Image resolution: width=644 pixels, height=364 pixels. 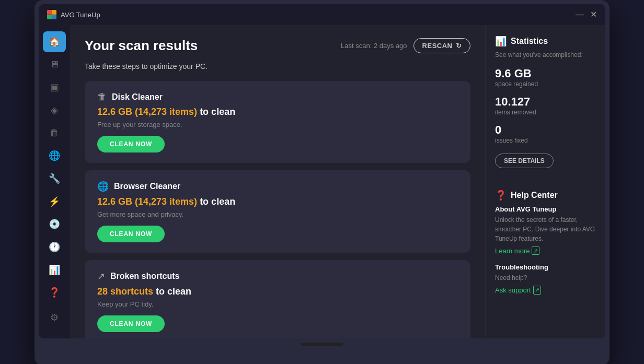 What do you see at coordinates (174, 291) in the screenshot?
I see `broken-shortcuts-normal: to clean` at bounding box center [174, 291].